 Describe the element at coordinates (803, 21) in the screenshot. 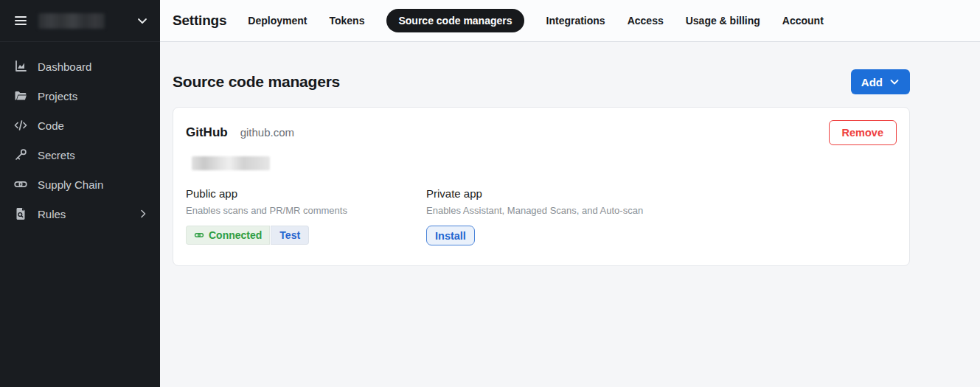

I see `tab-account: Account` at that location.